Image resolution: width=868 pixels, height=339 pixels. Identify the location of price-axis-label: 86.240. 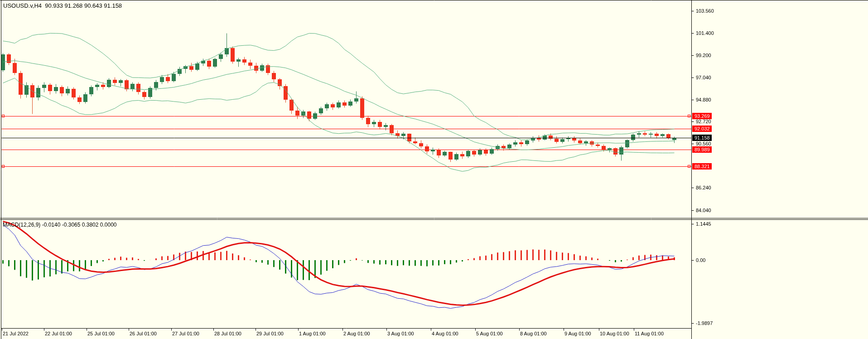
(704, 188).